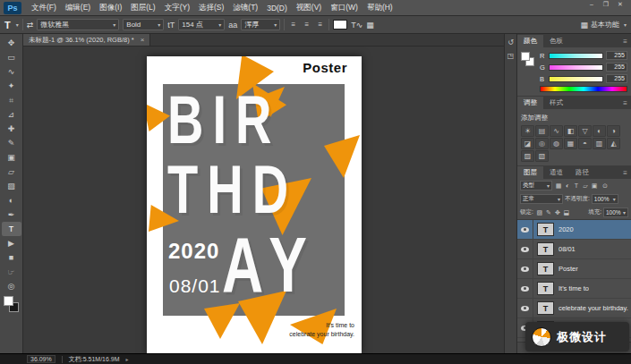  I want to click on gradient-tool: ▨, so click(12, 186).